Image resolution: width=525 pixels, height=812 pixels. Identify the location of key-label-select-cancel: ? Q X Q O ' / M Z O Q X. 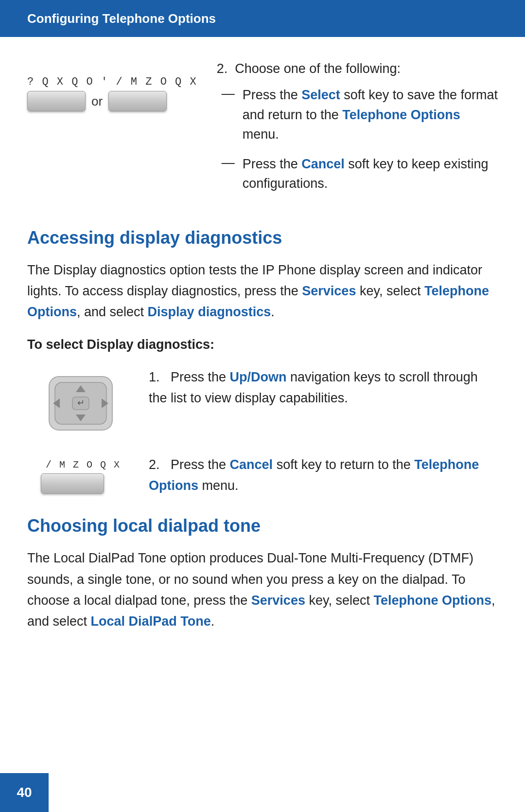
(112, 82).